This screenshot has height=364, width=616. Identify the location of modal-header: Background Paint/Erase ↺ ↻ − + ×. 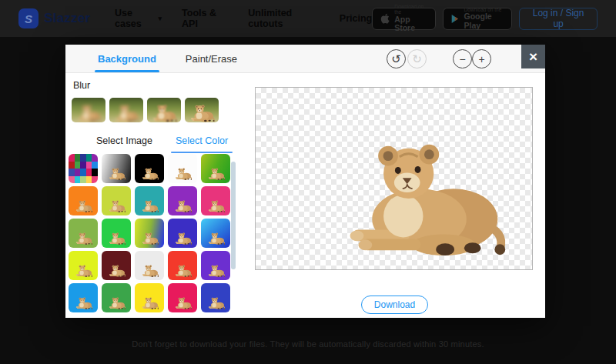
(305, 58).